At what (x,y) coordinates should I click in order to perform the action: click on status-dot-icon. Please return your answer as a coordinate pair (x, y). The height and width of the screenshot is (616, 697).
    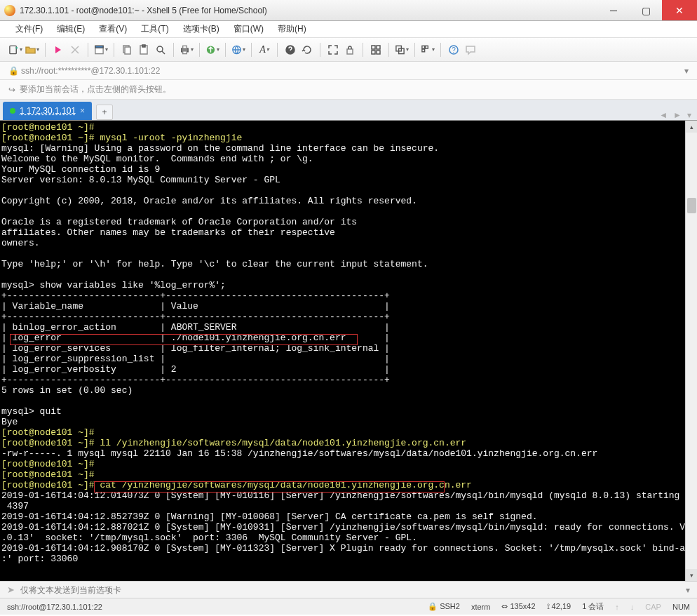
    Looking at the image, I should click on (13, 111).